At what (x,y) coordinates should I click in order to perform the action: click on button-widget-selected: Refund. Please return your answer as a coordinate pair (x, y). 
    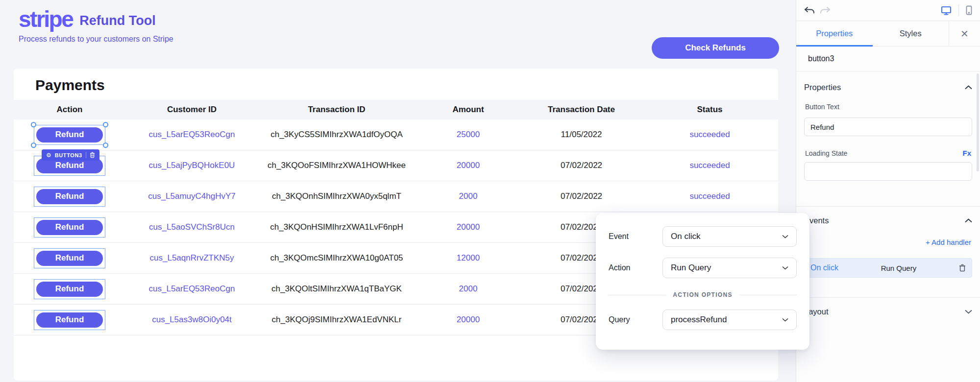
    Looking at the image, I should click on (70, 135).